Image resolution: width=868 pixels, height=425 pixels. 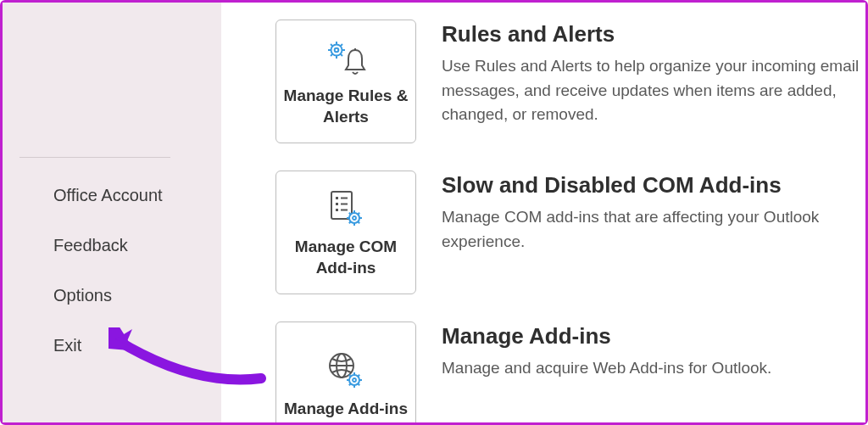 I want to click on option-content: Manage Add-ins Manage and acquire Web Ad…, so click(x=607, y=351).